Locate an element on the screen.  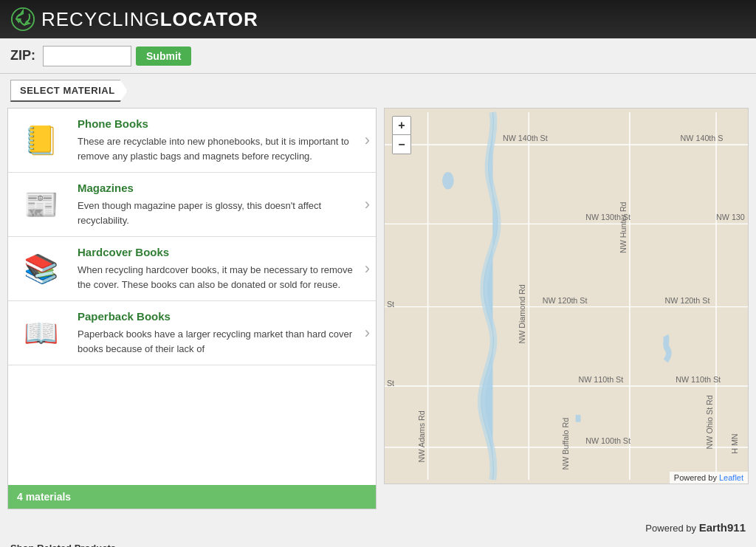
footer: Powered by Earth911 is located at coordinates (378, 527).